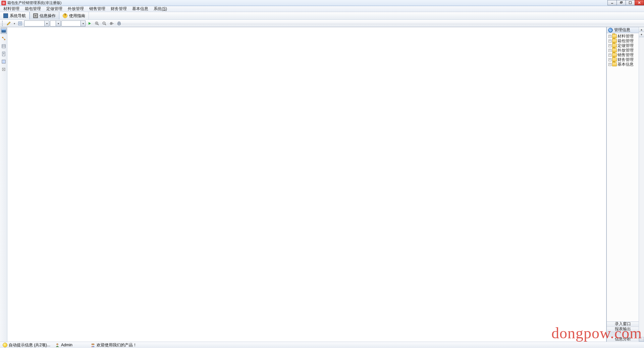  I want to click on scroll-up-icon: ▲, so click(641, 29).